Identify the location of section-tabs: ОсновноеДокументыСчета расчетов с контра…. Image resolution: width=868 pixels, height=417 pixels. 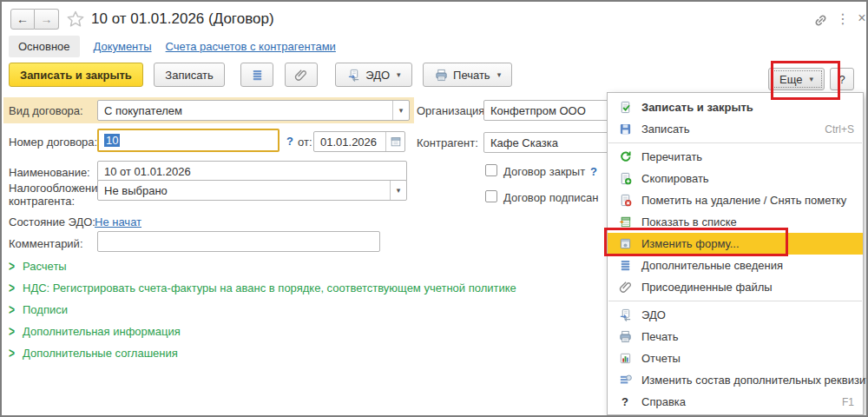
(172, 47).